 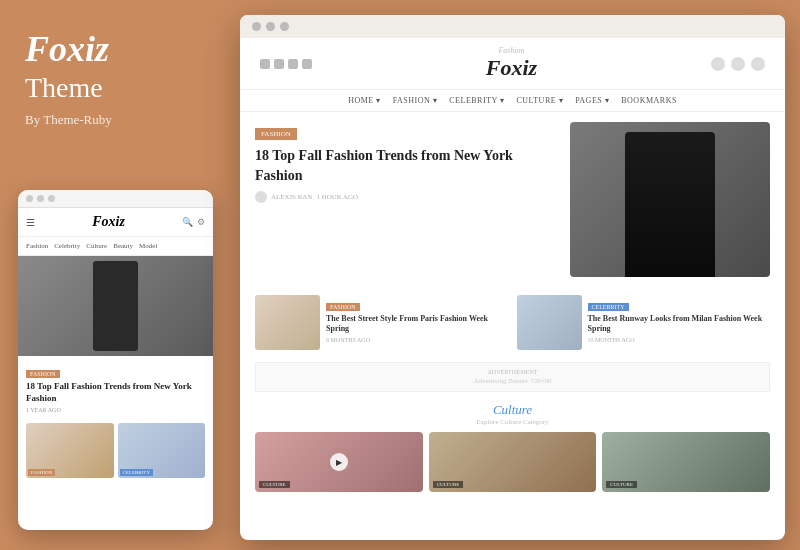 What do you see at coordinates (512, 410) in the screenshot?
I see `culture-title: Culture` at bounding box center [512, 410].